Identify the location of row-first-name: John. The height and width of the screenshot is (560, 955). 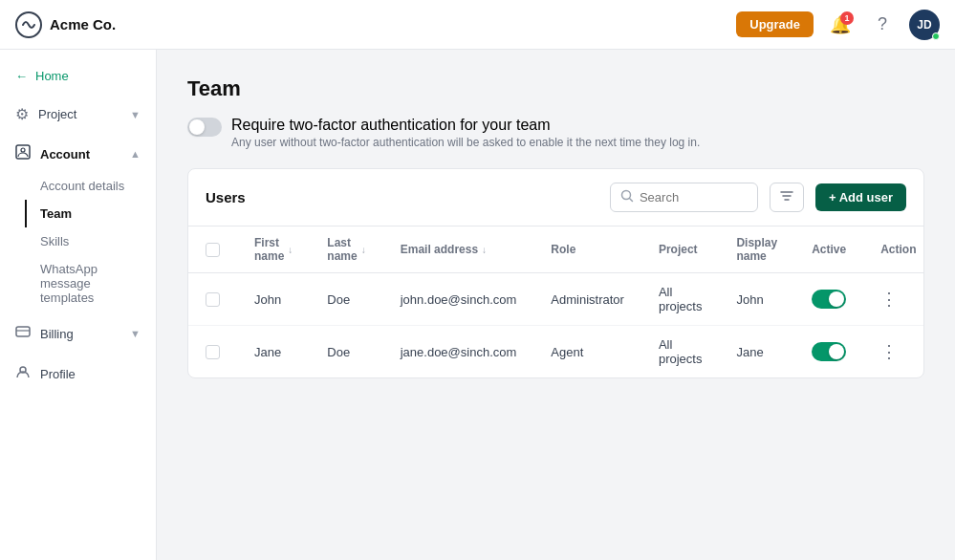
(273, 300).